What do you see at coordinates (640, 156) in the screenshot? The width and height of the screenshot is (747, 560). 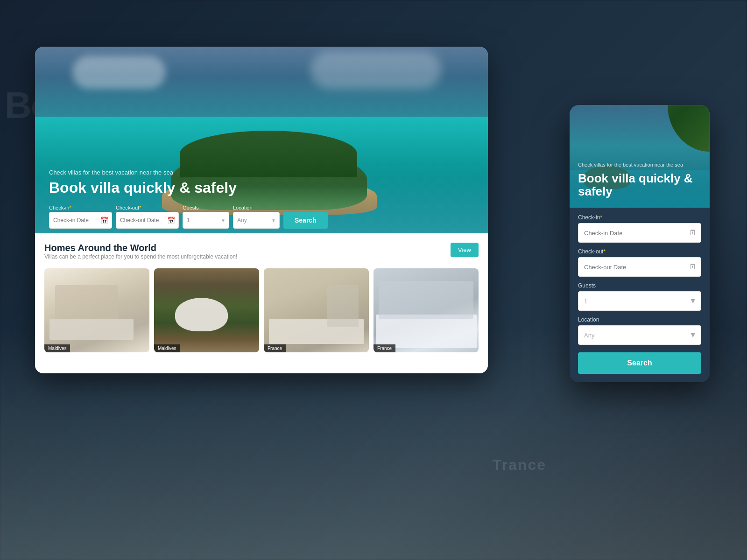 I see `mobile-hero: Check villas for the best vacation near …` at bounding box center [640, 156].